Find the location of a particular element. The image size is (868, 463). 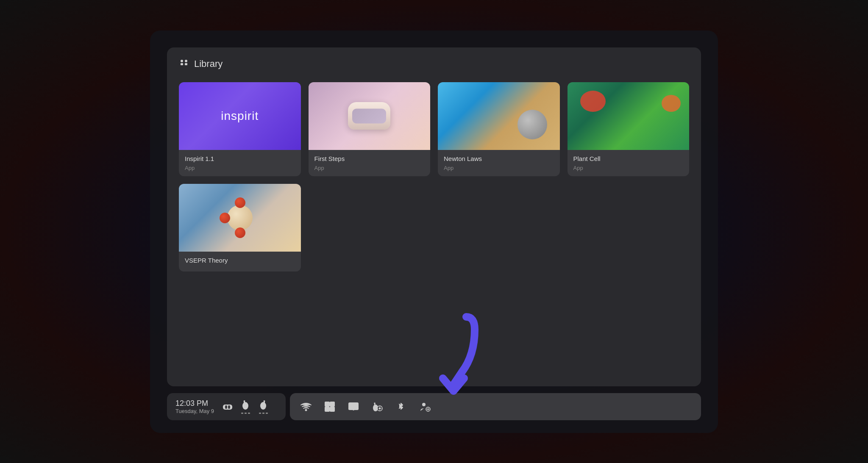

library-title: Library is located at coordinates (209, 64).